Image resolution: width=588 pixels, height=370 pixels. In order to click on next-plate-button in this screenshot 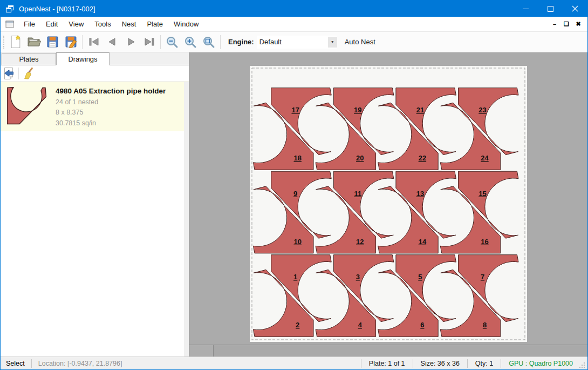, I will do `click(131, 42)`.